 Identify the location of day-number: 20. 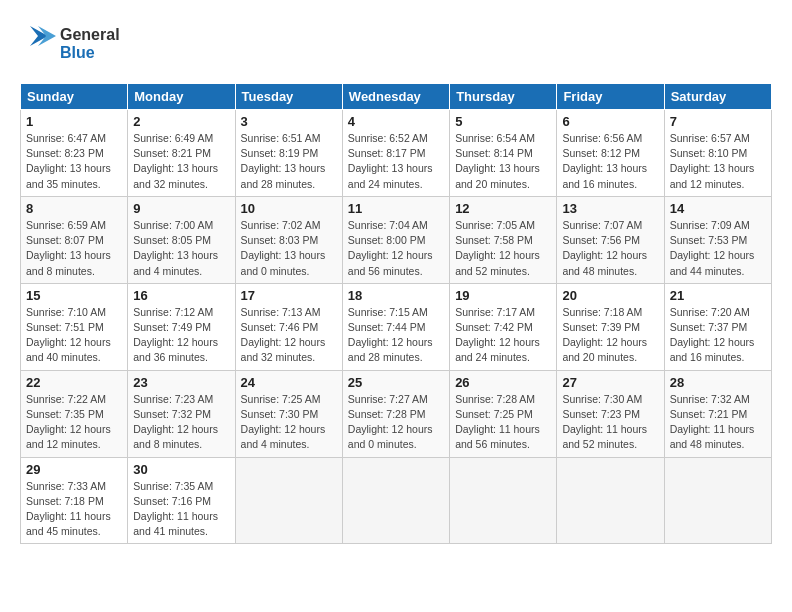
(610, 296).